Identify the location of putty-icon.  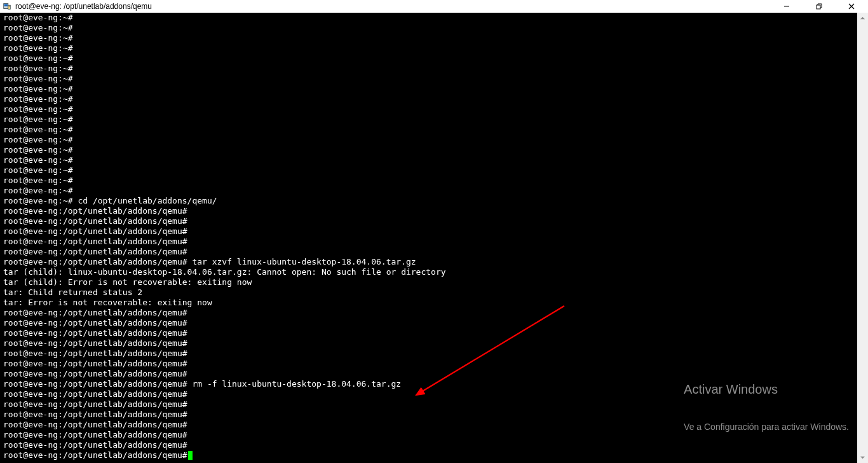
(7, 6).